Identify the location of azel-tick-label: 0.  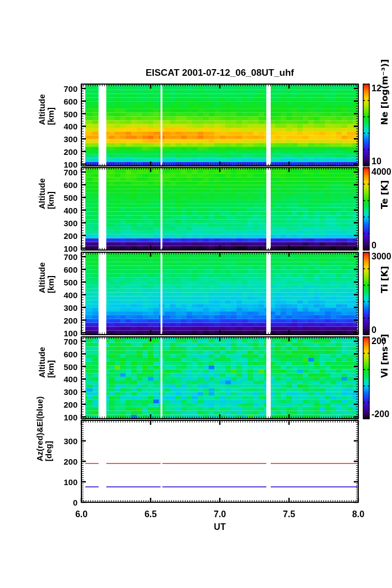
(75, 502).